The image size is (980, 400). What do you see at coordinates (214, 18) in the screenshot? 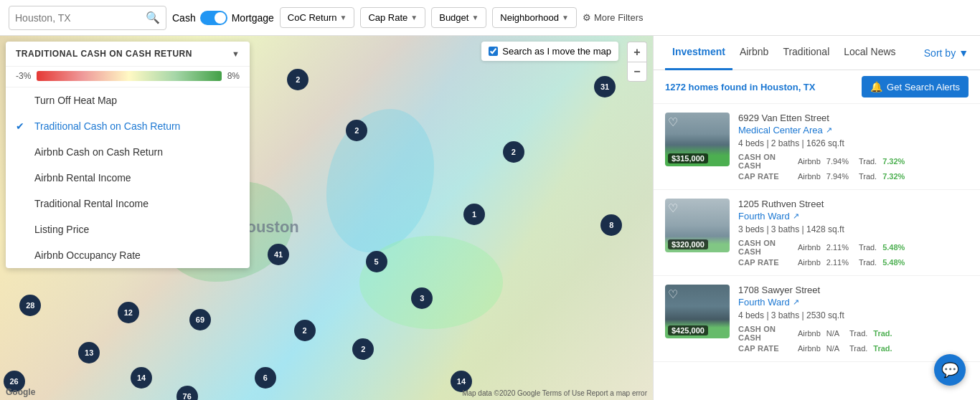
I see `cash-mortgage-toggle` at bounding box center [214, 18].